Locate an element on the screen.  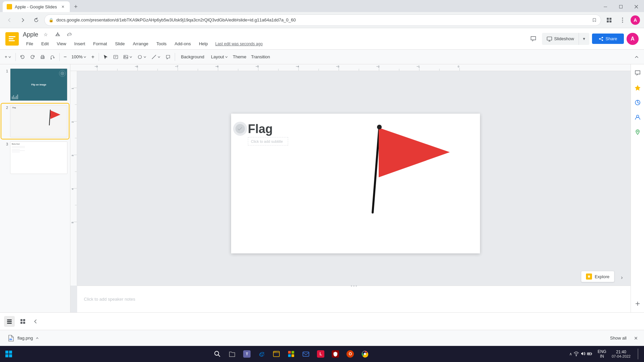
share-button: Share is located at coordinates (608, 39).